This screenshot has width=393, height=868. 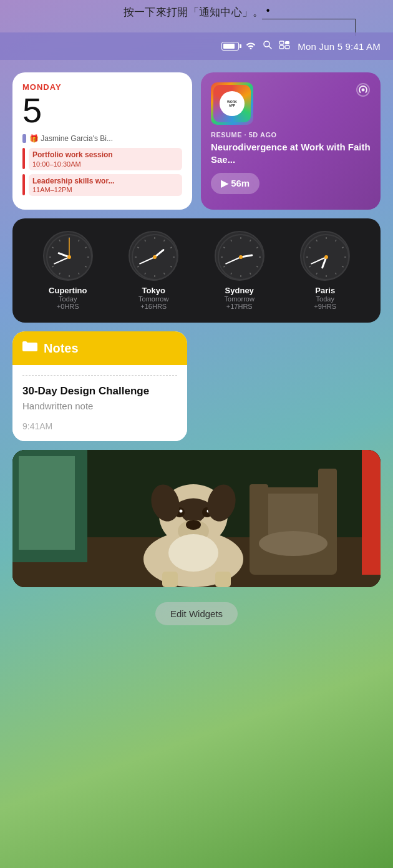 What do you see at coordinates (240, 291) in the screenshot?
I see `clock-city-sydney: Sydney` at bounding box center [240, 291].